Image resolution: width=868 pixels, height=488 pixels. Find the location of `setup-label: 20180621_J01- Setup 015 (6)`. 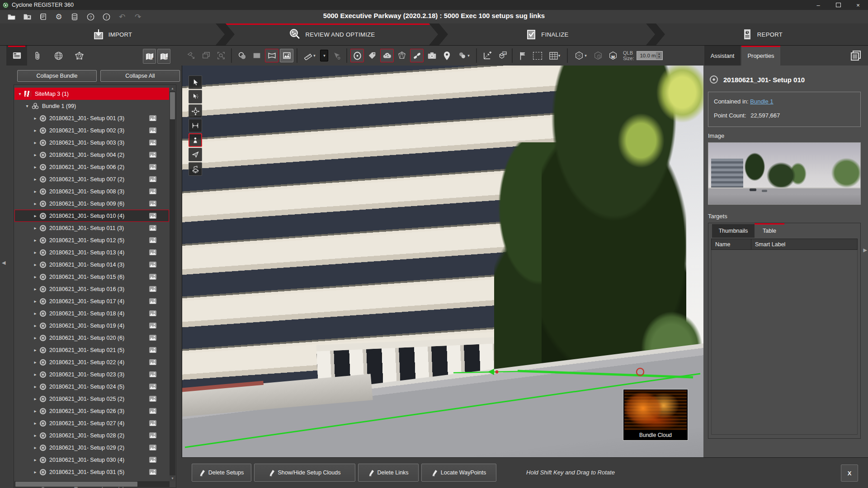

setup-label: 20180621_J01- Setup 015 (6) is located at coordinates (87, 277).